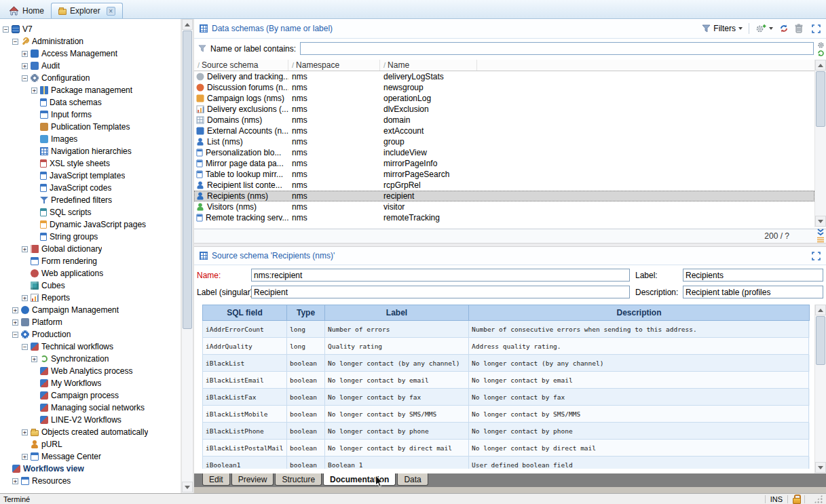  Describe the element at coordinates (799, 28) in the screenshot. I see `delete-button` at that location.